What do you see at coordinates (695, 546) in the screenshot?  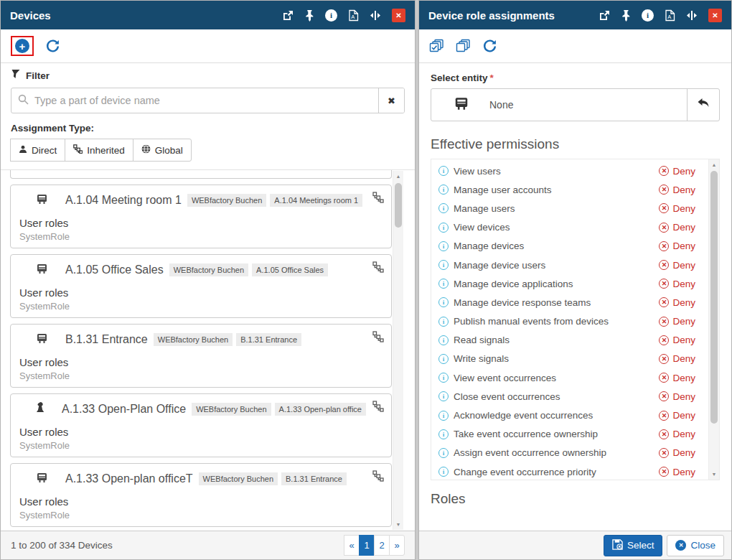 I see `close-button: ✕ Close` at bounding box center [695, 546].